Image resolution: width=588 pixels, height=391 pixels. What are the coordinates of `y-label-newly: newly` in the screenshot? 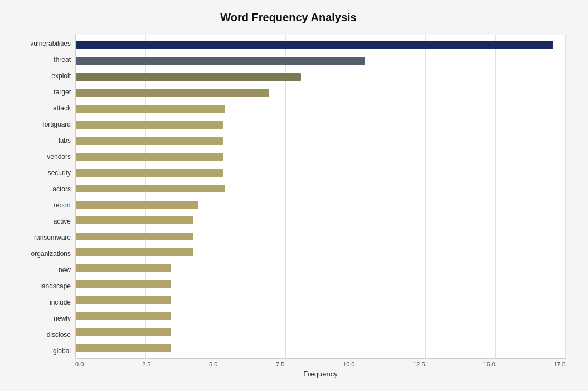 It's located at (41, 318).